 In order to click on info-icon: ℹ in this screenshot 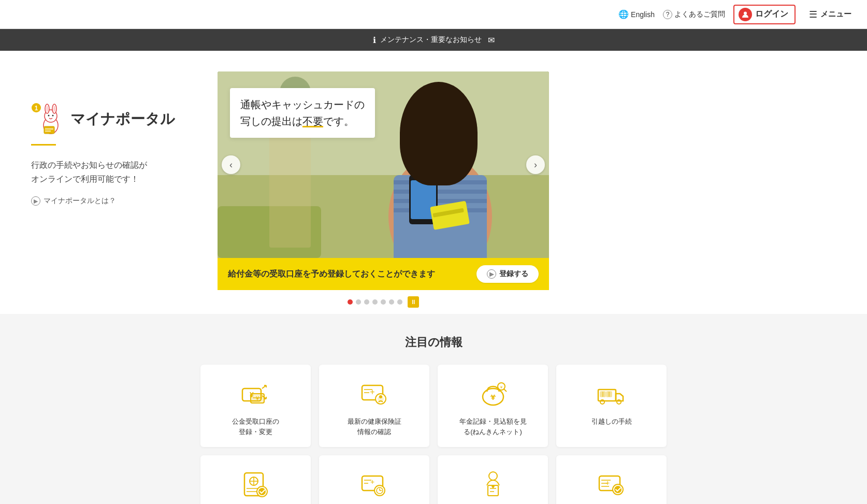, I will do `click(374, 40)`.